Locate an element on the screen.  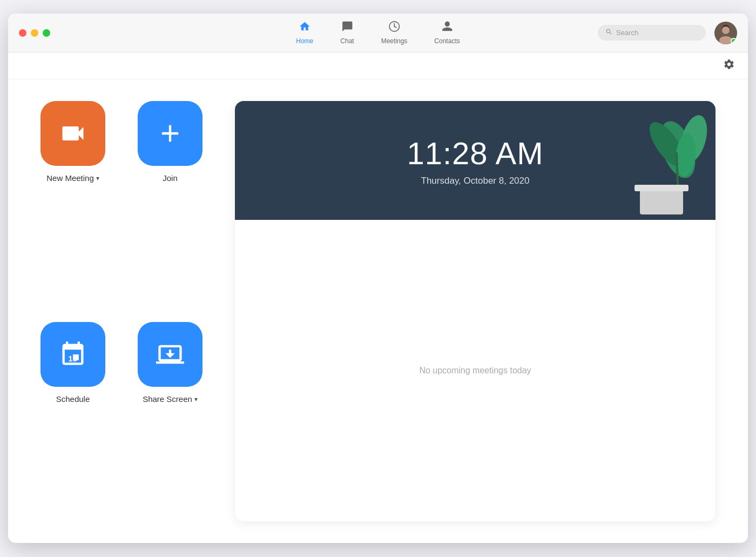
svg-text: 19 is located at coordinates (72, 359).